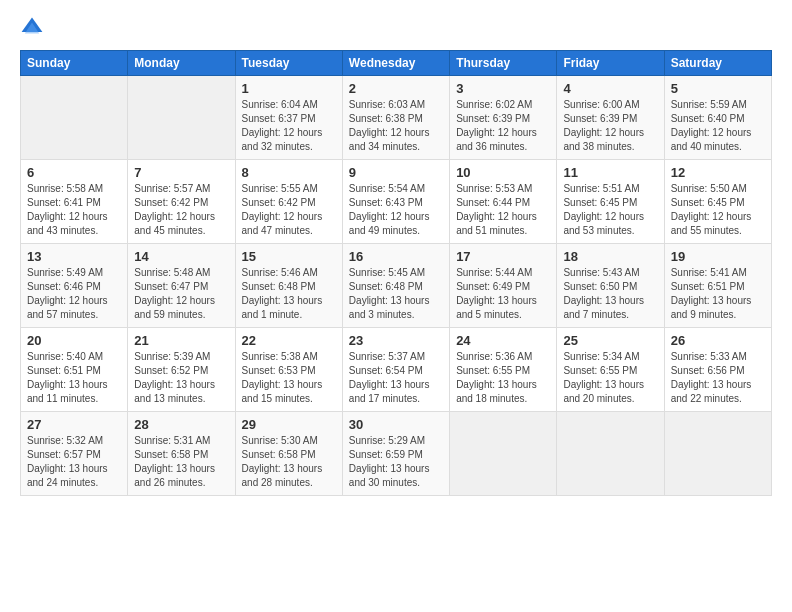 Image resolution: width=792 pixels, height=612 pixels. Describe the element at coordinates (503, 126) in the screenshot. I see `day-info: Sunrise: 6:02 AM Sunset: 6:39 PM Dayligh…` at that location.